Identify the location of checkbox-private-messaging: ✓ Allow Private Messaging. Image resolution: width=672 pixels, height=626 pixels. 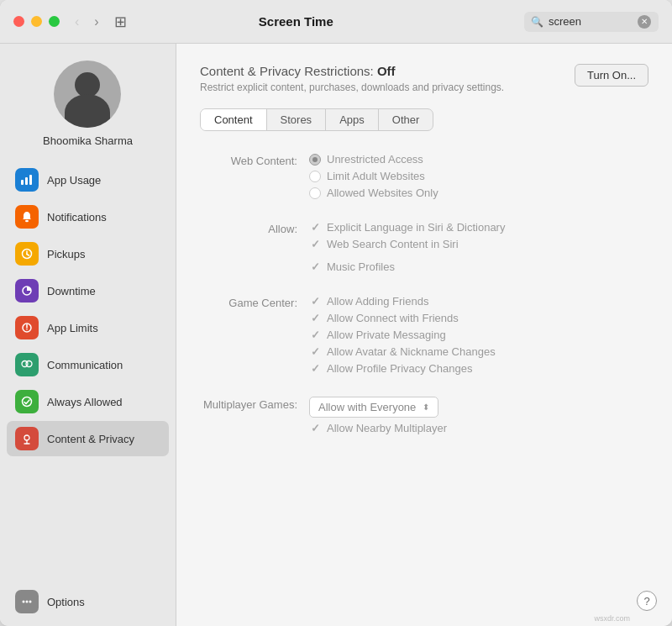
(402, 334).